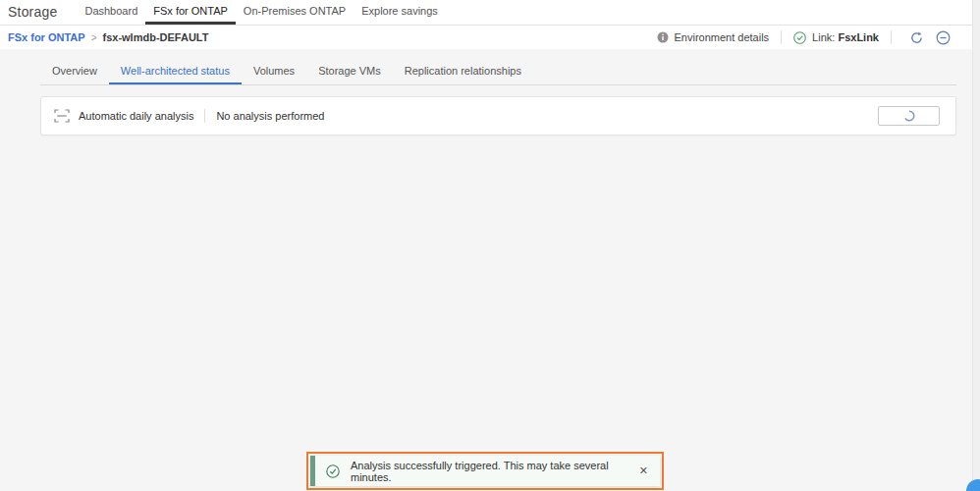  I want to click on analysis-card-status: No analysis performed, so click(270, 116).